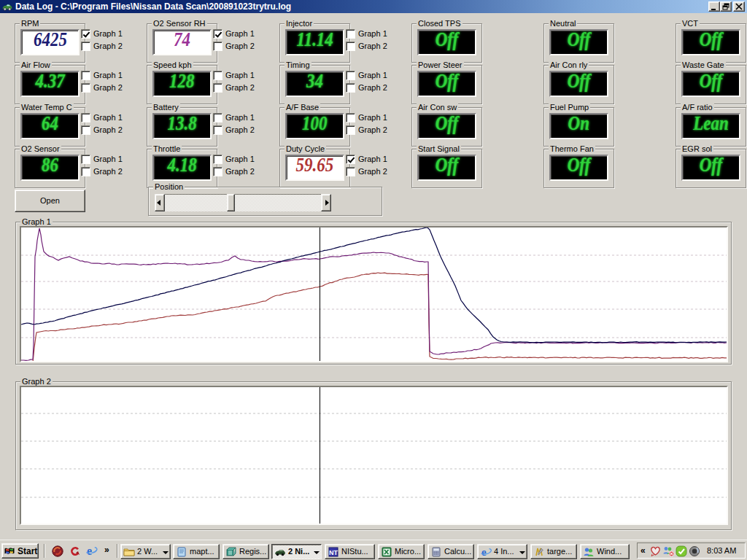 Image resolution: width=747 pixels, height=560 pixels. I want to click on svg-text: NT, so click(333, 553).